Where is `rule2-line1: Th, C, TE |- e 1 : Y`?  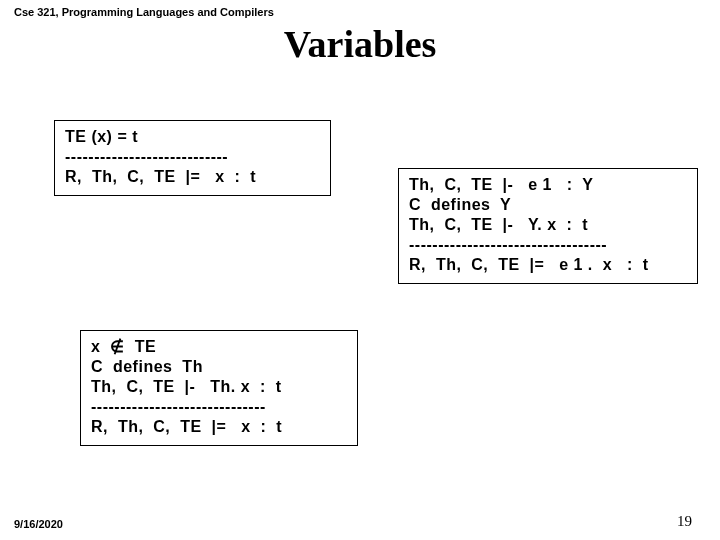
rule2-line1: Th, C, TE |- e 1 : Y is located at coordinates (501, 184).